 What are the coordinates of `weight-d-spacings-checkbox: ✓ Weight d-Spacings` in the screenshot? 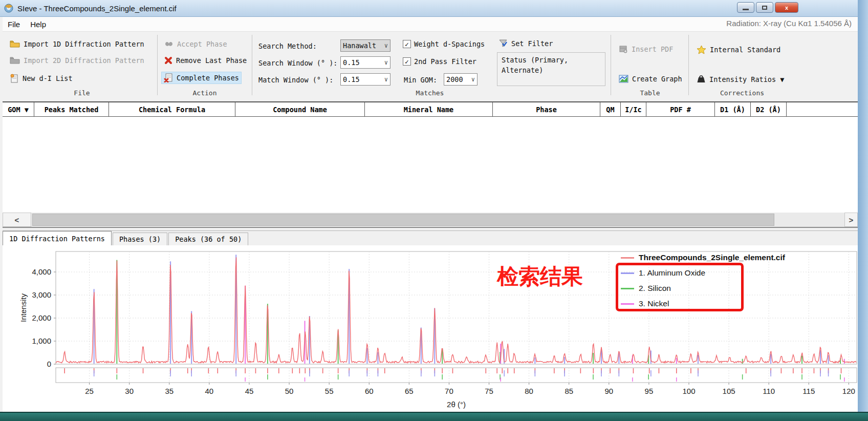 It's located at (444, 44).